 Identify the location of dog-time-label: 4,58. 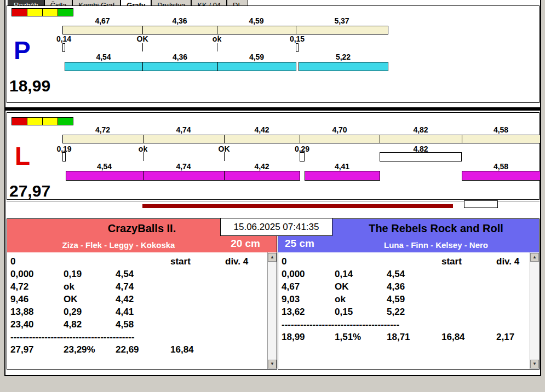
(501, 166).